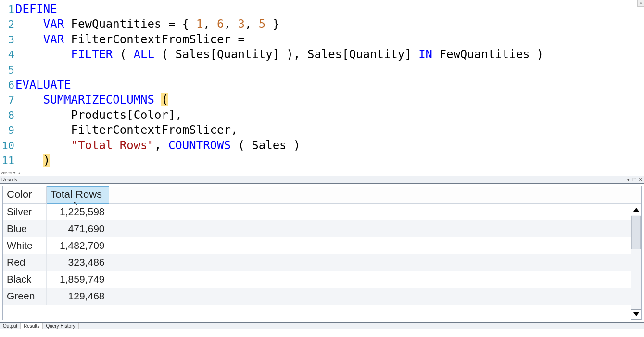 The width and height of the screenshot is (644, 337). Describe the element at coordinates (25, 195) in the screenshot. I see `col-header-color: Color` at that location.